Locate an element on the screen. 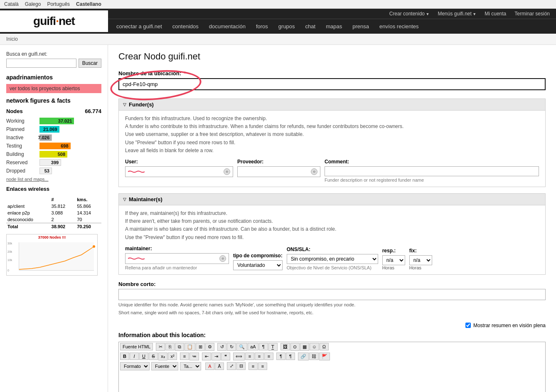 This screenshot has height=392, width=556. funder-user-input: ○ is located at coordinates (179, 172).